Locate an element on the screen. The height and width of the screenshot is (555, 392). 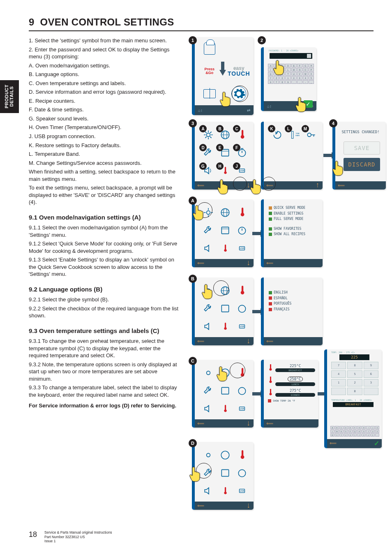
easytouch-logo: easyTOUCH is located at coordinates (239, 71).